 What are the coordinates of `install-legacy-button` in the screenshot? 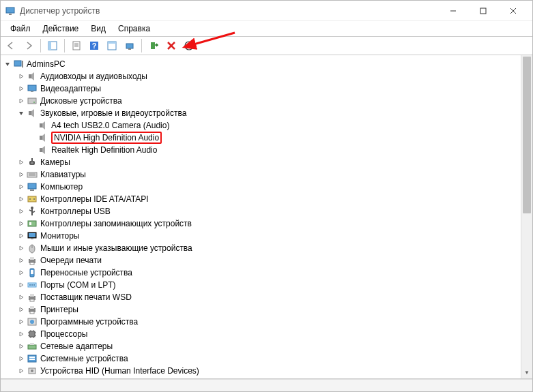 It's located at (189, 46).